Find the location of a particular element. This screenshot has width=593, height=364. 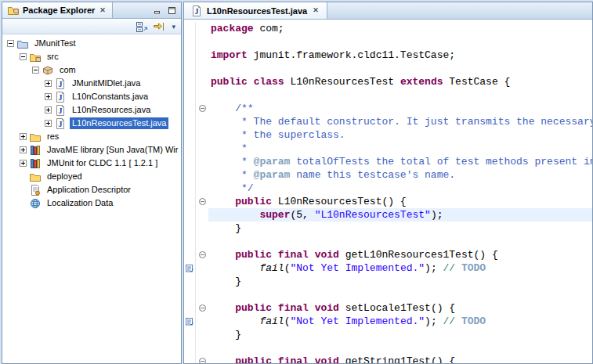

tree-item-label: JMUnit for CLDC 1.1 [ 1.2.1 ] is located at coordinates (102, 163).